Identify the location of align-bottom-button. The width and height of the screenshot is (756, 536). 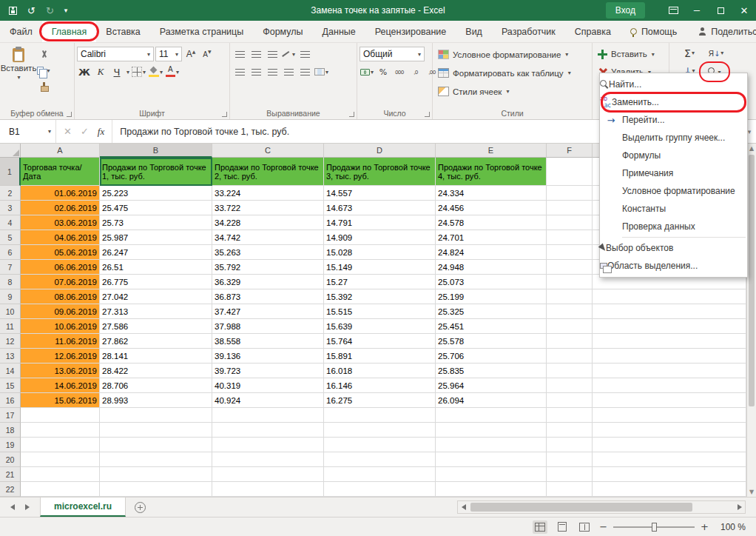
(272, 55).